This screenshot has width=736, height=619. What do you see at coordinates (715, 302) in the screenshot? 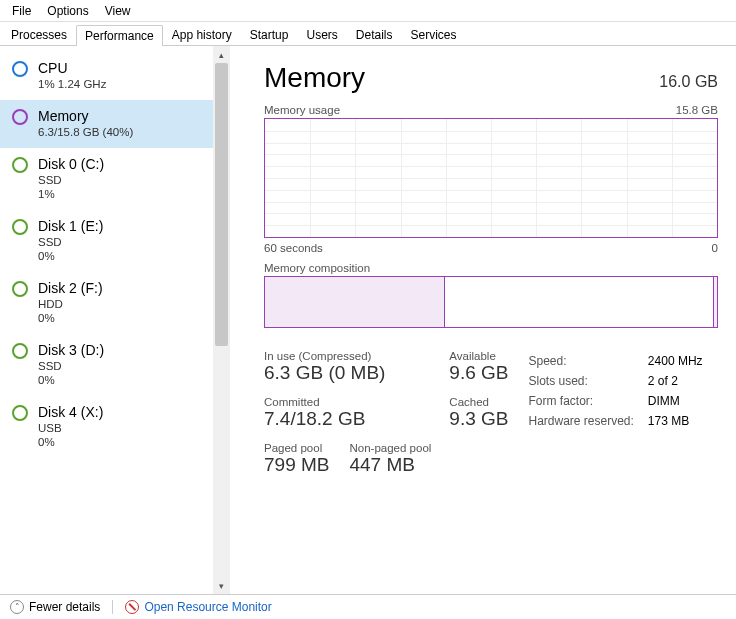
I see `composition-reserved` at bounding box center [715, 302].